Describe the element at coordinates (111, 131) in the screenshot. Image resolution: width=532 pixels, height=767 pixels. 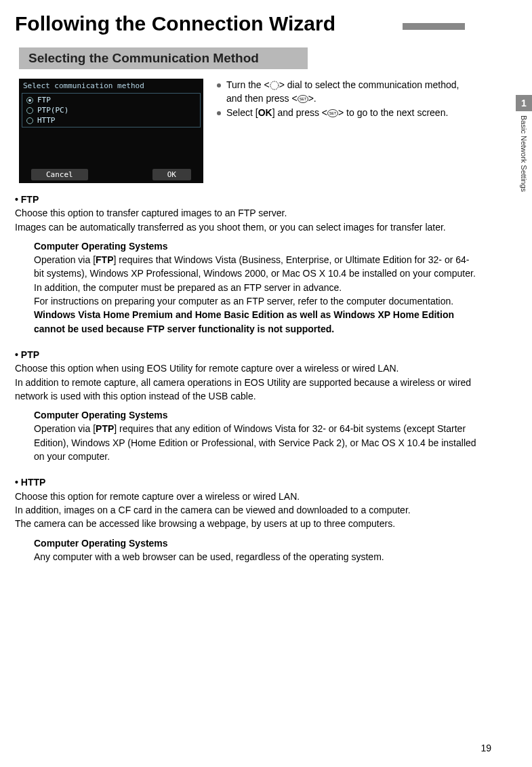
I see `camera-menu-screenshot: Select communication method FTP PTP(PC) …` at that location.